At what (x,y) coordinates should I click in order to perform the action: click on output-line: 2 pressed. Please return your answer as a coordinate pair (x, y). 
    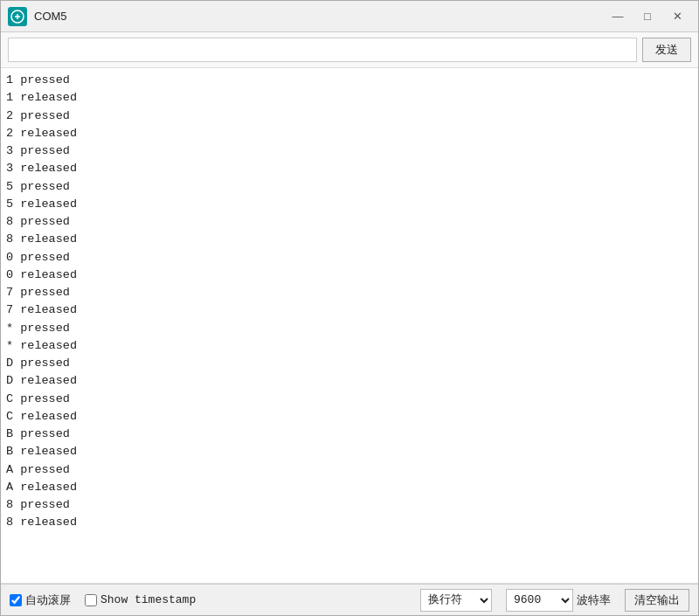
    Looking at the image, I should click on (350, 116).